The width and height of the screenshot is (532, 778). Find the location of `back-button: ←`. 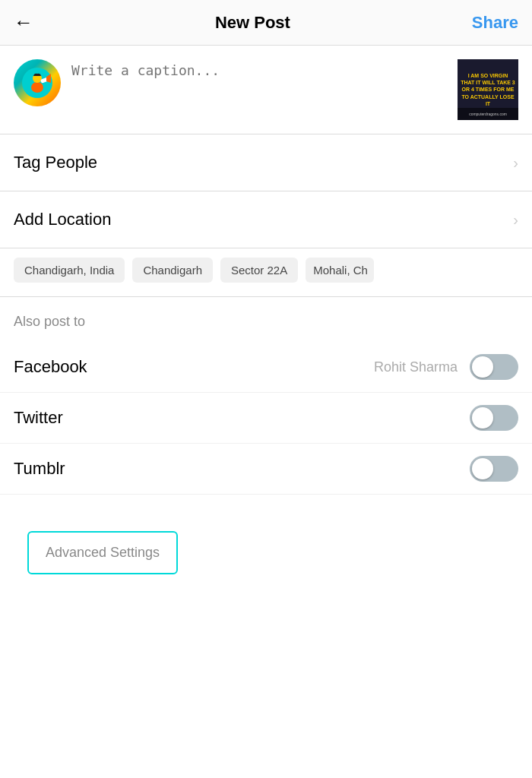

back-button: ← is located at coordinates (24, 23).